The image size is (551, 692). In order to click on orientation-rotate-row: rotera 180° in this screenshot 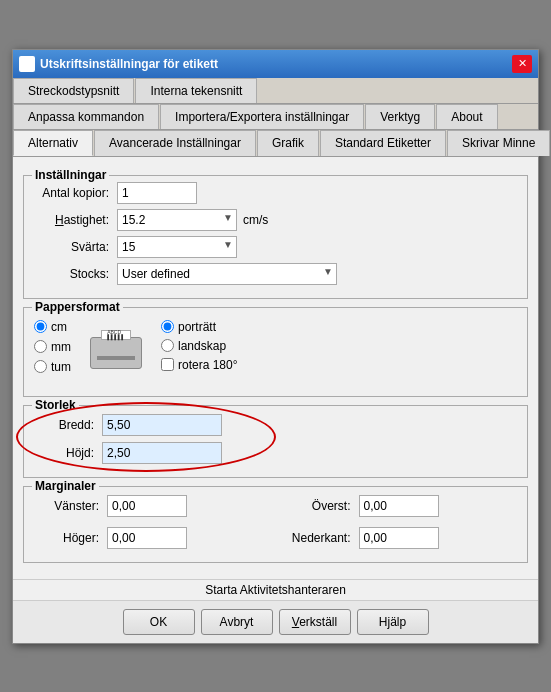, I will do `click(200, 365)`.